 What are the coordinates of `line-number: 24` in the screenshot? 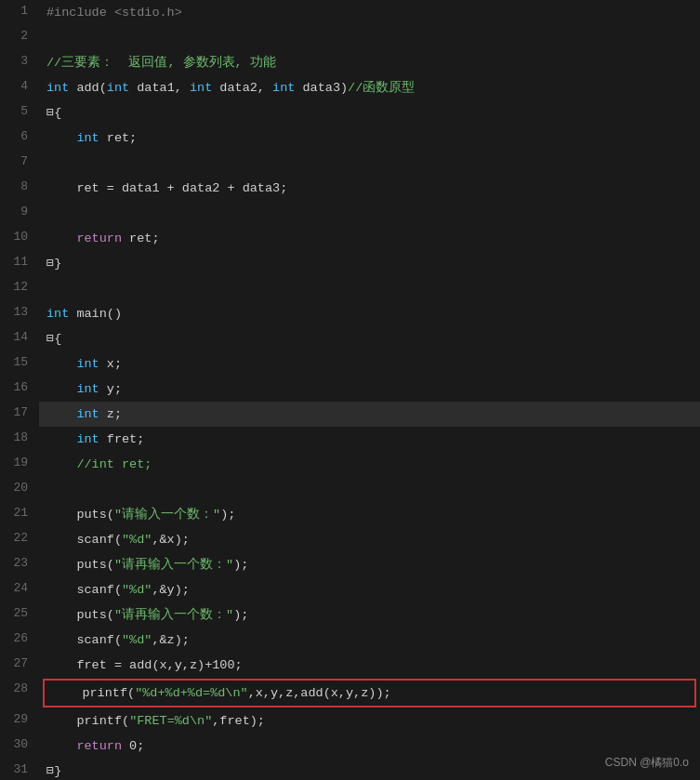 It's located at (20, 589).